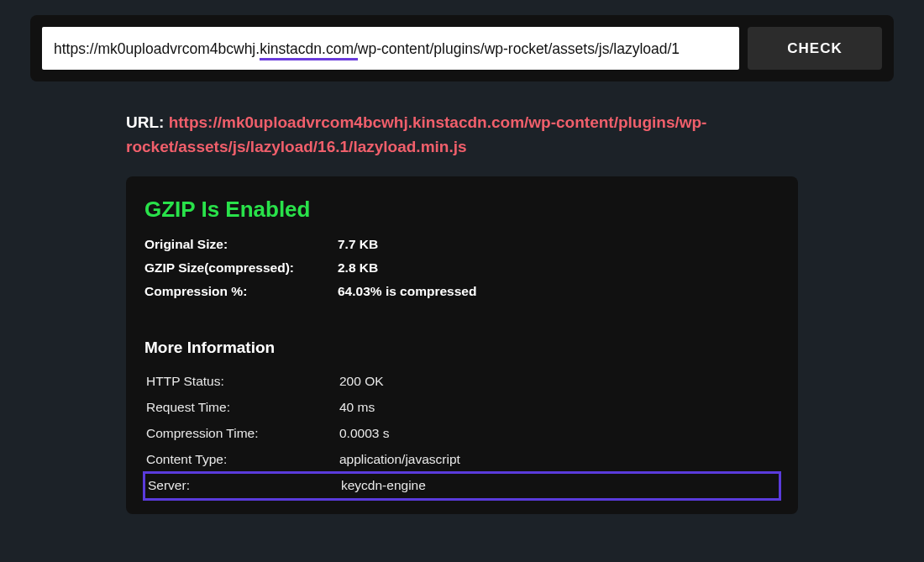 This screenshot has height=562, width=924. What do you see at coordinates (815, 49) in the screenshot?
I see `check-button: CHECK` at bounding box center [815, 49].